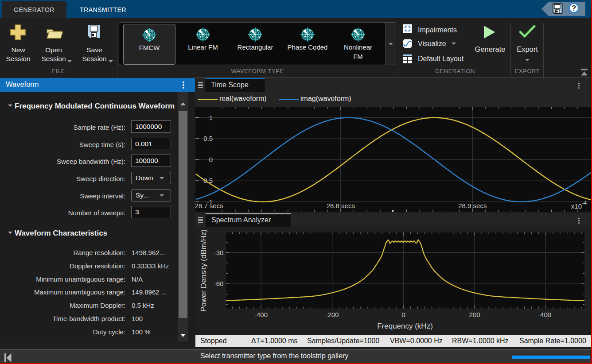  Describe the element at coordinates (472, 205) in the screenshot. I see `svg-text: 28.9 secs` at that location.